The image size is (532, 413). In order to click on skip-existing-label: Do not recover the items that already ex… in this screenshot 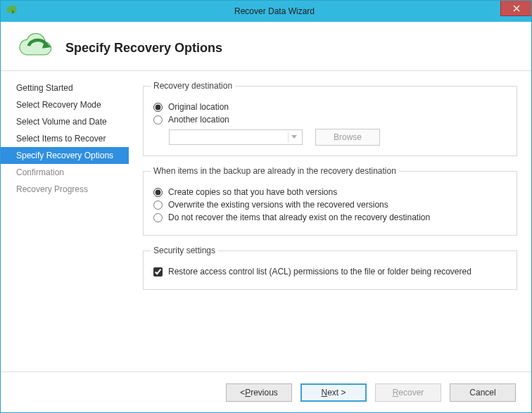, I will do `click(299, 217)`.